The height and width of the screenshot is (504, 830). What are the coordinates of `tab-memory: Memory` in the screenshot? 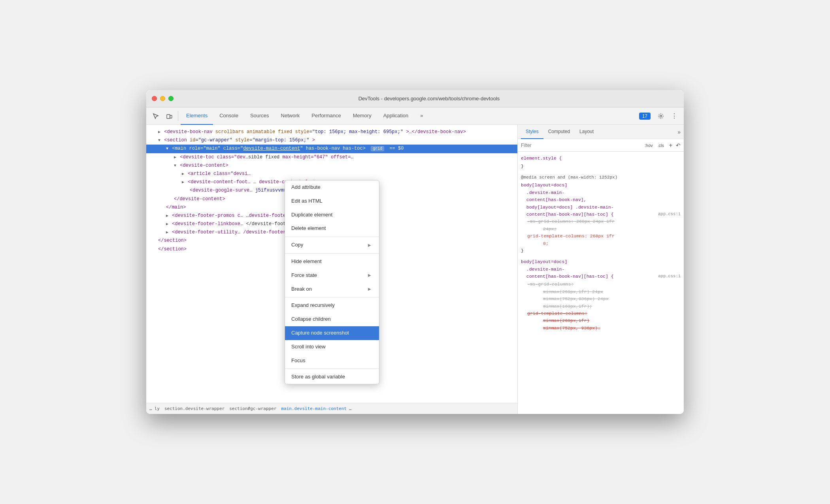 It's located at (362, 116).